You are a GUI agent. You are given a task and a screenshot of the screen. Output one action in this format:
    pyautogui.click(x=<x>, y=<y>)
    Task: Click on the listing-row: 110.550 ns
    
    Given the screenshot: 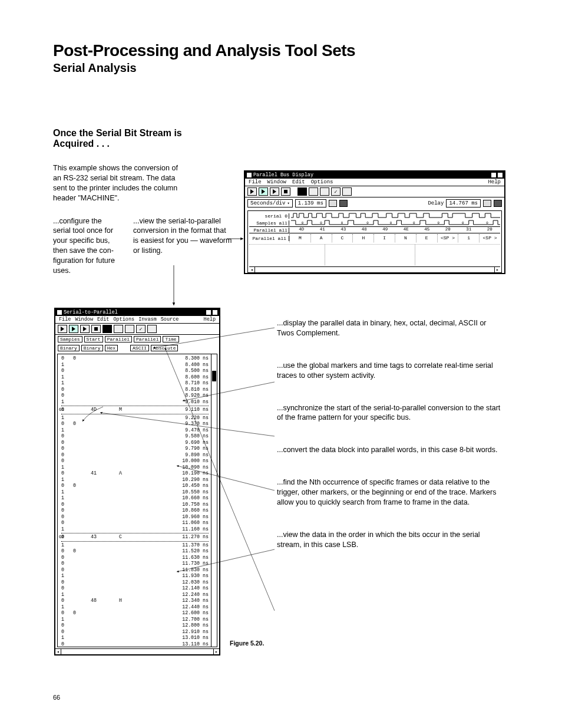 What is the action you would take?
    pyautogui.click(x=135, y=493)
    